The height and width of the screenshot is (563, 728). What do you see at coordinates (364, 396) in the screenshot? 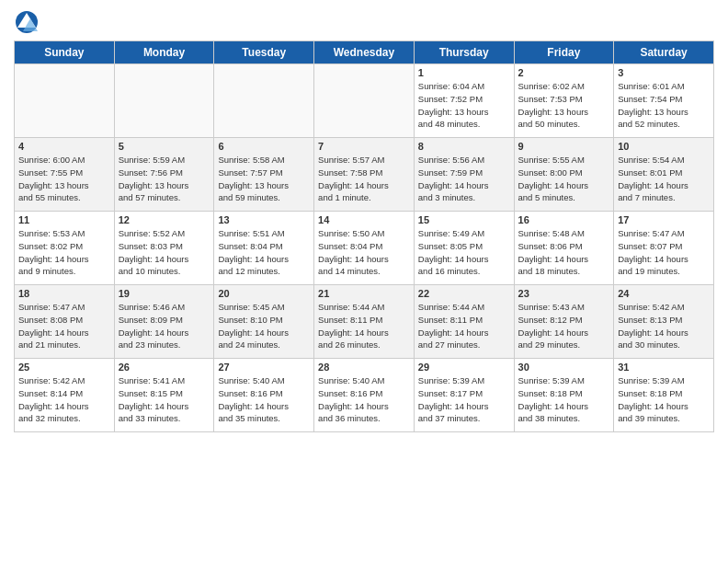
I see `week-row-5: 25Sunrise: 5:42 AMSunset: 8:14 PMDayligh…` at bounding box center [364, 396].